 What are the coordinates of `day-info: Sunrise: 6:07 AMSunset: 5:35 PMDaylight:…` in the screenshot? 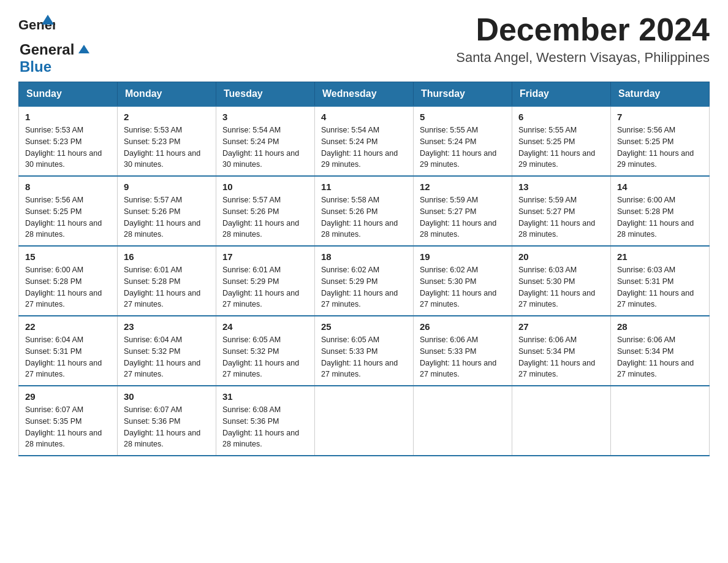 It's located at (68, 427).